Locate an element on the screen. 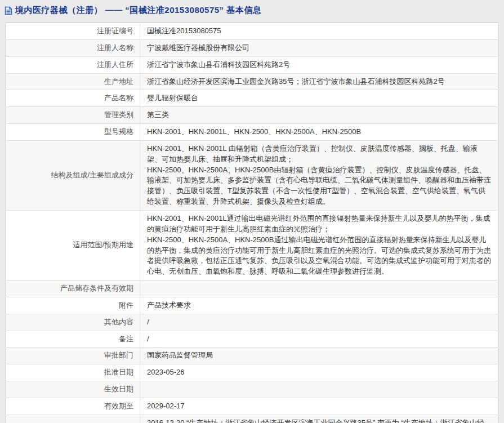 The image size is (504, 423). table-row-registrant-address: 注册人住所 浙江省宁波市象山县石浦科技园区科苑路2号 is located at coordinates (252, 65).